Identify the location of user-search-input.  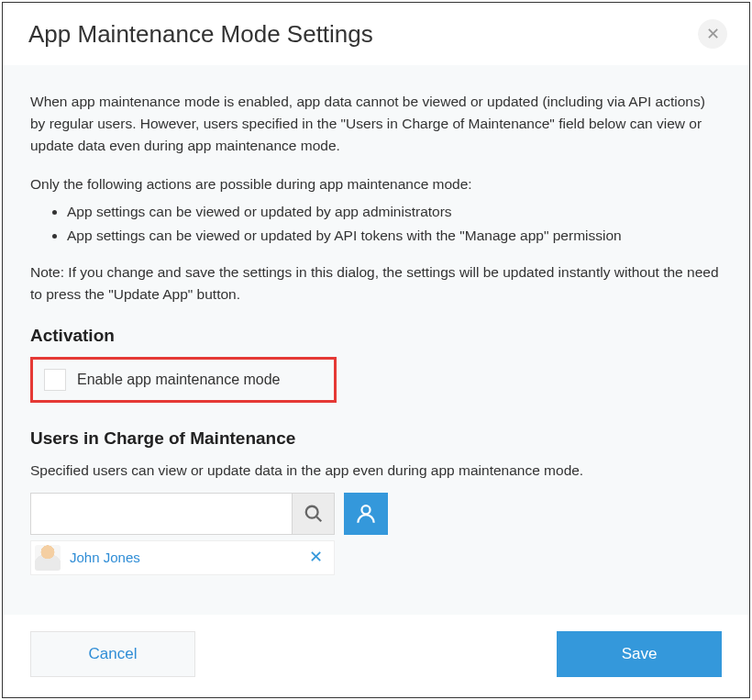
(161, 514).